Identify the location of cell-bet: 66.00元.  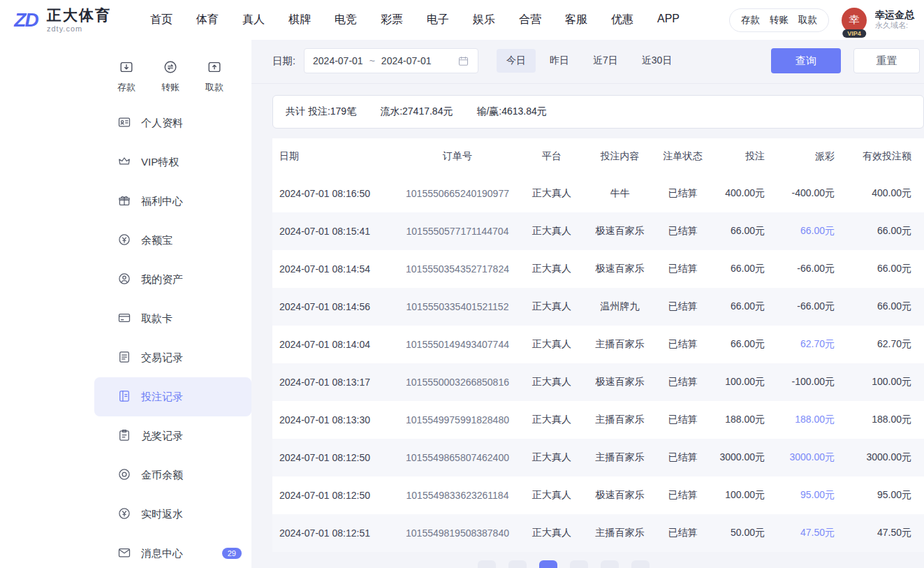
(739, 344).